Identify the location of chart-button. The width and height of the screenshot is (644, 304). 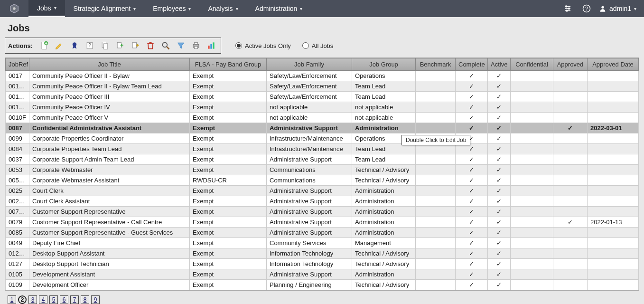
(211, 46).